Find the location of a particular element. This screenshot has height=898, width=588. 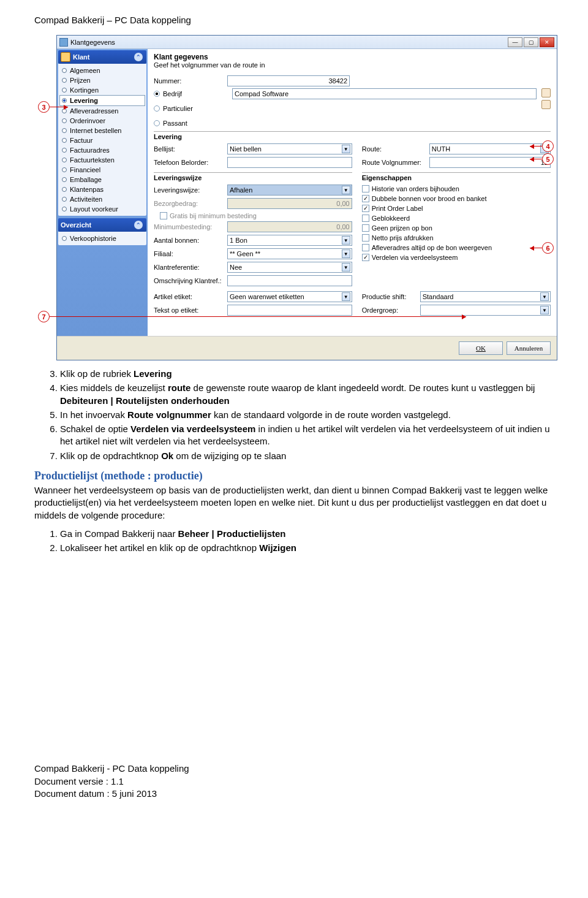

eigenschappen-section-label: Eigenschappen is located at coordinates (456, 177).